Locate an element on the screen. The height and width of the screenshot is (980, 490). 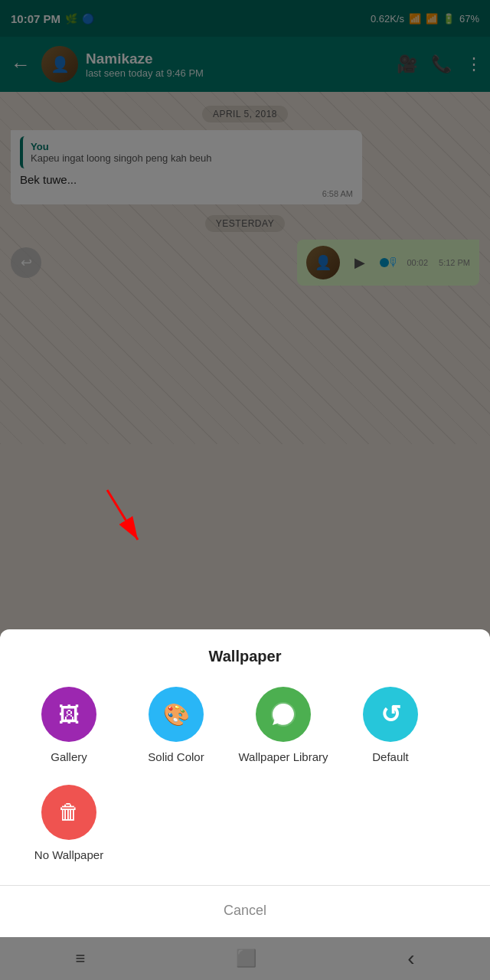
wallpaper-library-label: Wallpaper Library is located at coordinates (283, 757).